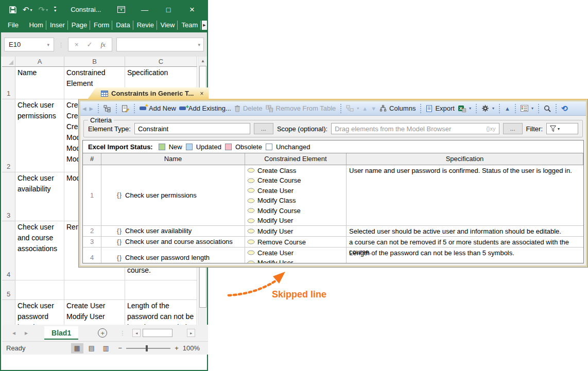 This screenshot has height=371, width=588. Describe the element at coordinates (160, 44) in the screenshot. I see `formula-input: ▾` at that location.